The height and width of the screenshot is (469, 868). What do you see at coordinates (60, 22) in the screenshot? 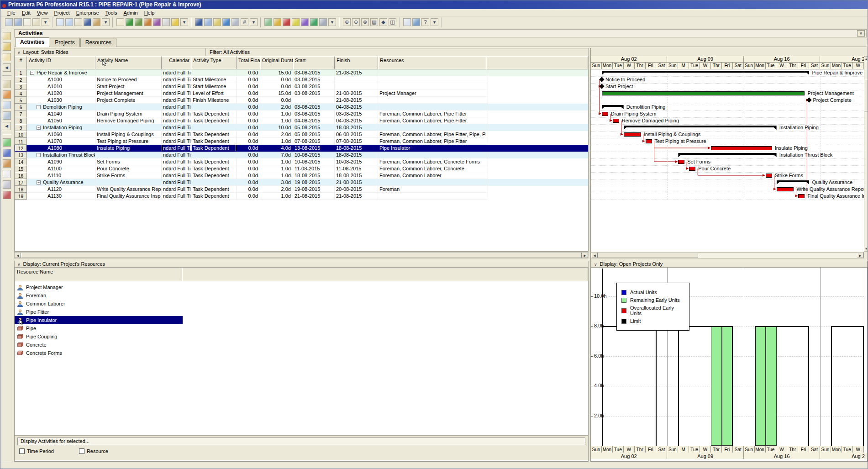
I see `table-view-icon` at bounding box center [60, 22].